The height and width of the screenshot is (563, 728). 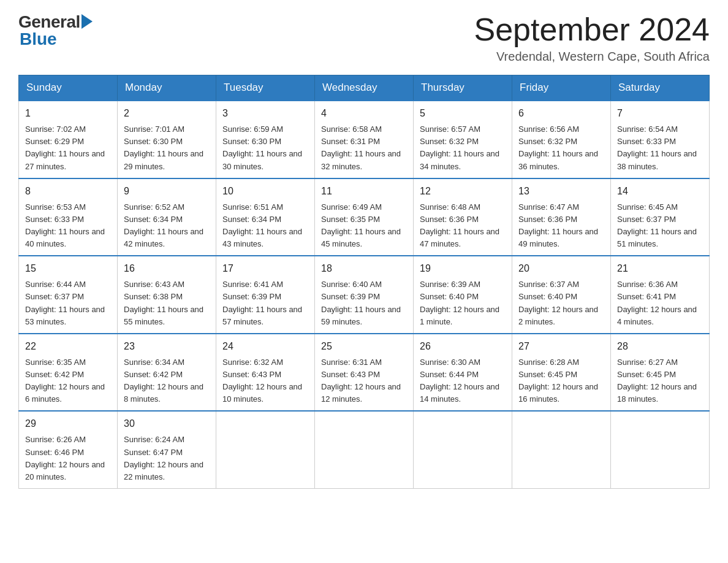 I want to click on day-number: 6, so click(x=561, y=113).